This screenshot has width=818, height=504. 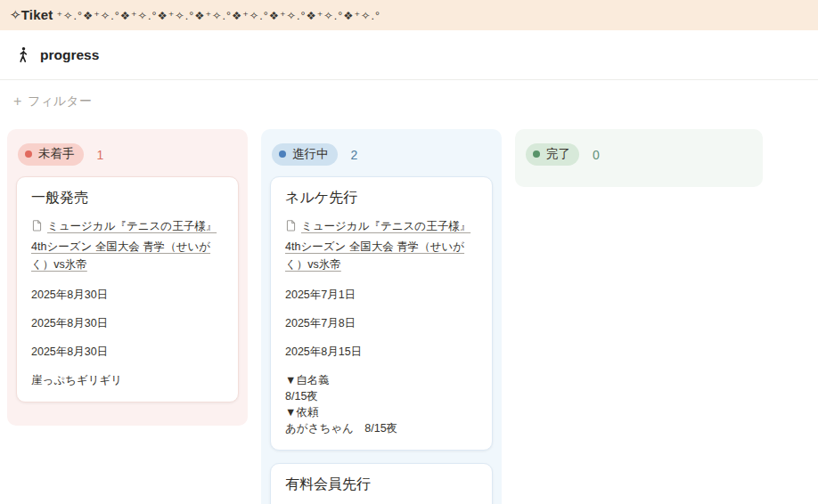 I want to click on card-title: ネルケ先行, so click(x=381, y=198).